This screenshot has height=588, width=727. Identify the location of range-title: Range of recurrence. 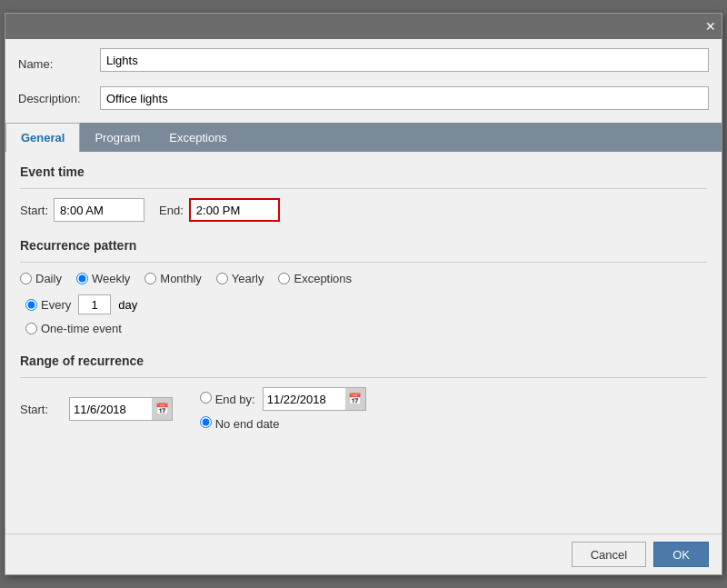
(364, 361).